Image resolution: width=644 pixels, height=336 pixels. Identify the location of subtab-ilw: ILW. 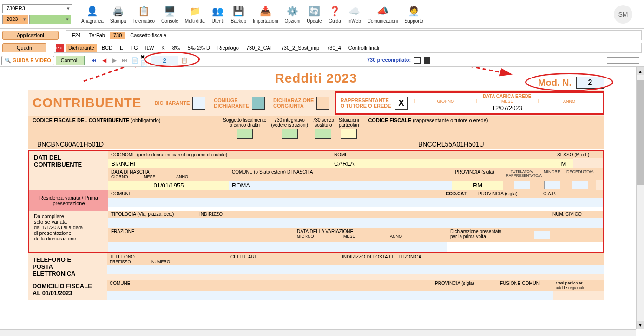
(150, 48).